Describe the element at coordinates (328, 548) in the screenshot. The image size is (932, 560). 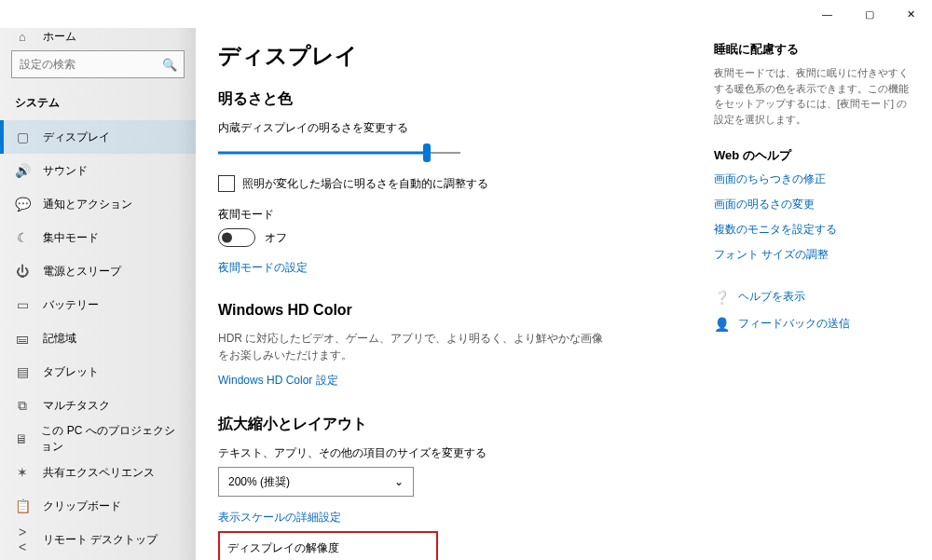
I see `resolution-label: ディスプレイの解像度` at that location.